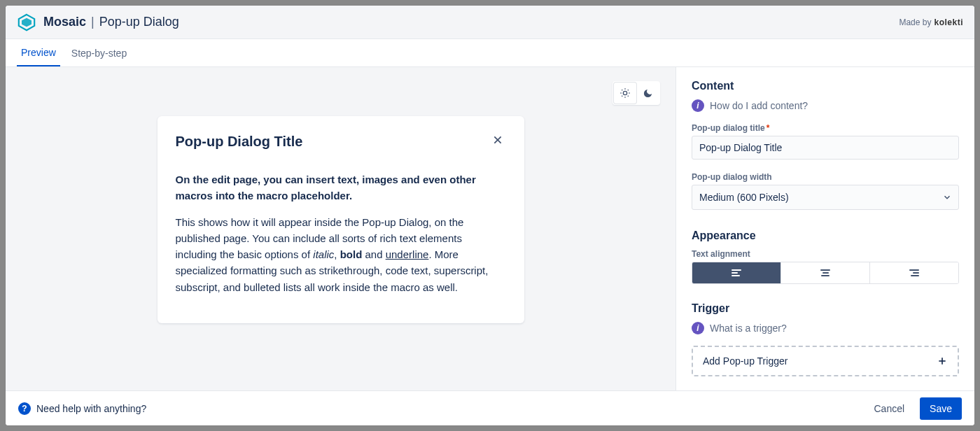 The image size is (980, 431). Describe the element at coordinates (825, 197) in the screenshot. I see `width-select-value: Medium (600 Pixels)` at that location.